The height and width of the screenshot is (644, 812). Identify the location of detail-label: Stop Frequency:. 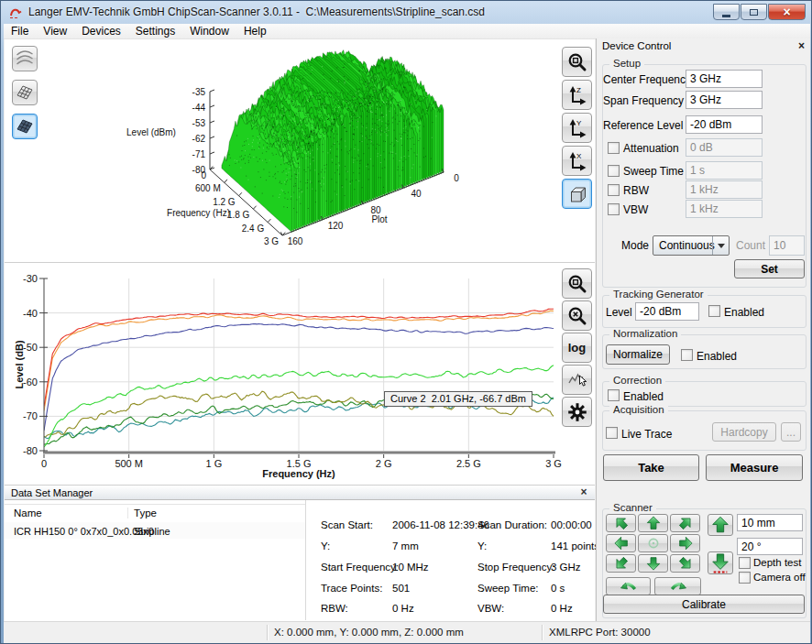
(516, 567).